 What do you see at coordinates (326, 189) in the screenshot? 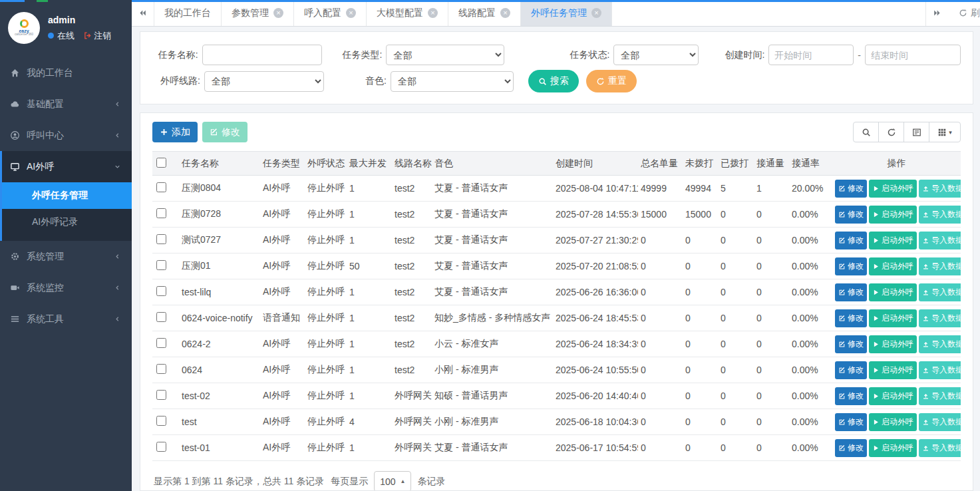
I see `table-cell: 停止外呼` at bounding box center [326, 189].